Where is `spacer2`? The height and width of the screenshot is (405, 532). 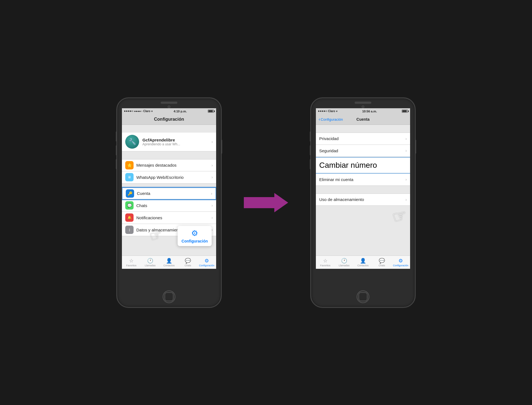 spacer2 is located at coordinates (169, 155).